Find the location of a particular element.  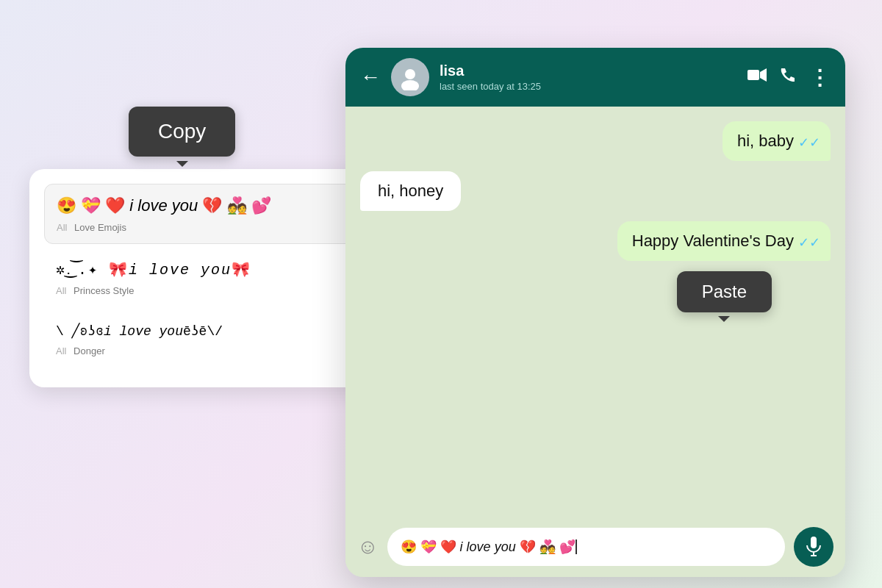

more-options-icon: ⋮ is located at coordinates (820, 78).